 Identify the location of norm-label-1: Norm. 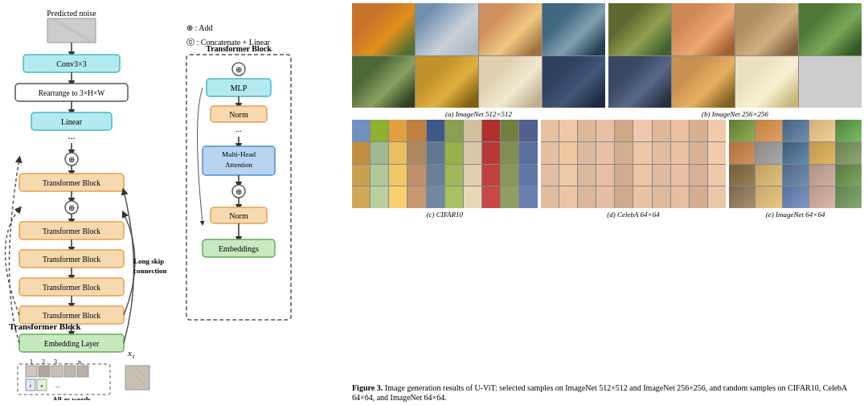
(239, 114).